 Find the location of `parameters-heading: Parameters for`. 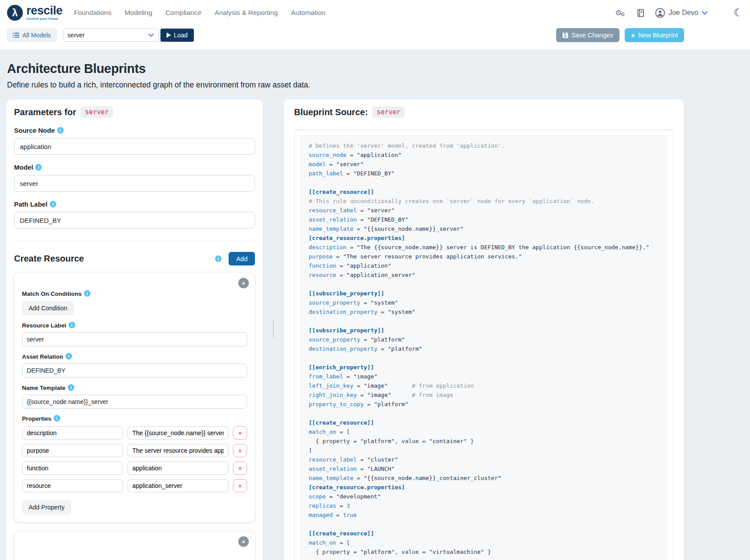

parameters-heading: Parameters for is located at coordinates (45, 113).